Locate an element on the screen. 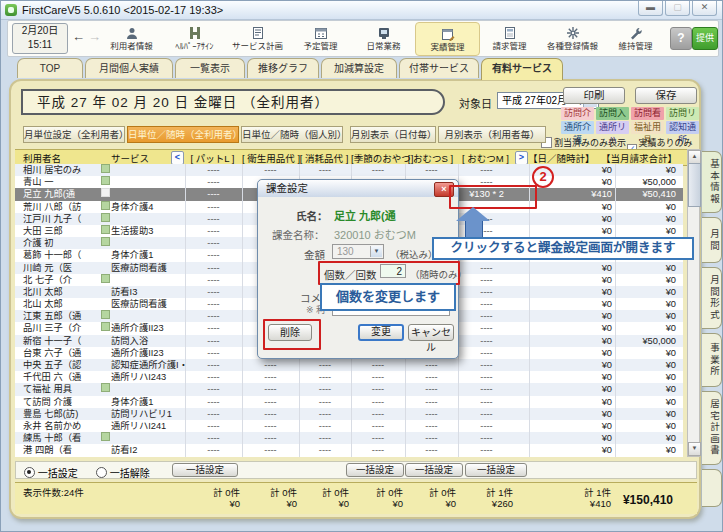  bulk-set-button-pad: 一括設定 is located at coordinates (205, 470).